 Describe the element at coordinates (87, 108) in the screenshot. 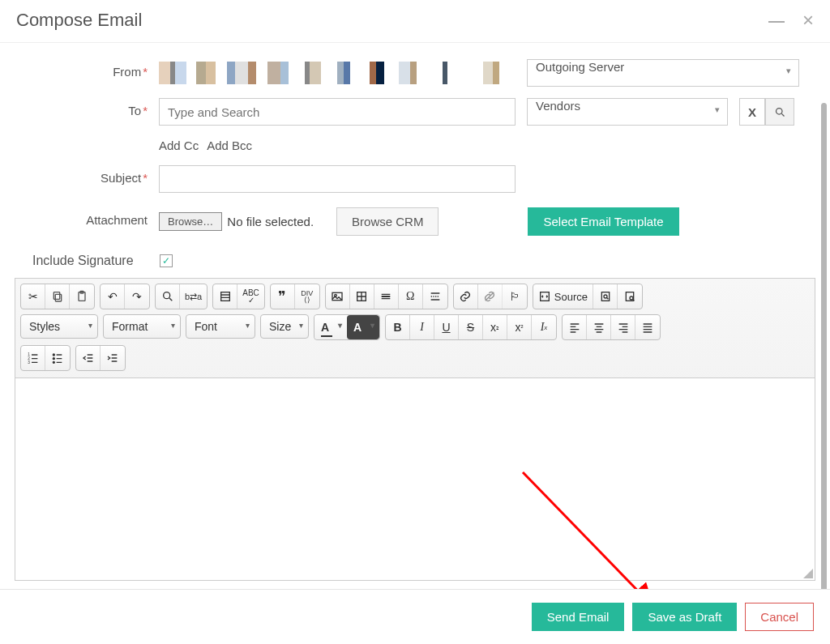

I see `to-label: To*` at that location.